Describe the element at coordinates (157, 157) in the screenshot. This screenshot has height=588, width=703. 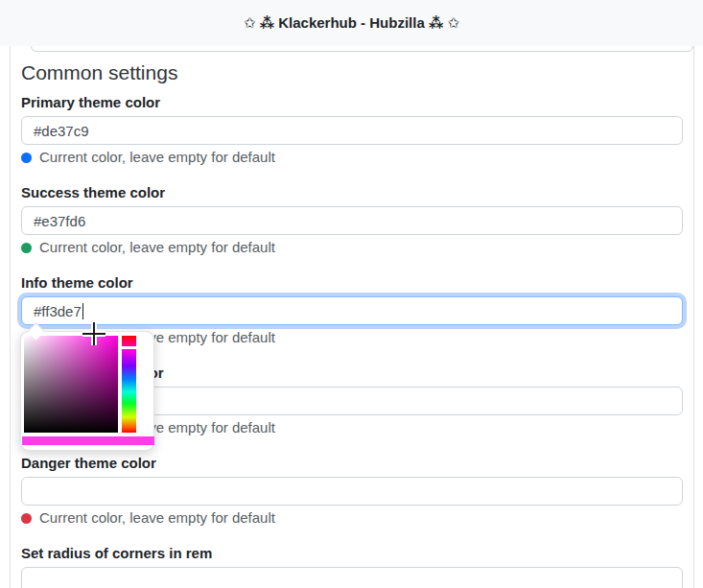
I see `primary-help-text: Current color, leave empty for default` at that location.